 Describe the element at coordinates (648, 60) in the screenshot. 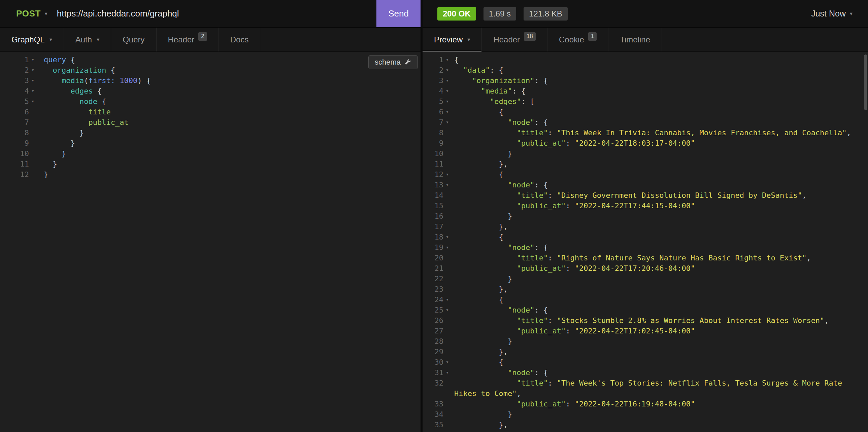

I see `response-code-line: 1▾{` at that location.